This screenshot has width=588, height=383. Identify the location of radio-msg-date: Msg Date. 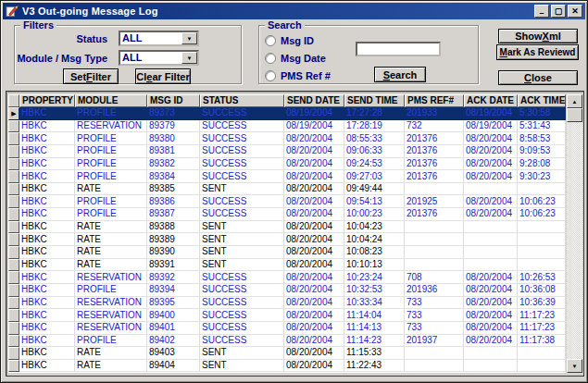
(295, 57).